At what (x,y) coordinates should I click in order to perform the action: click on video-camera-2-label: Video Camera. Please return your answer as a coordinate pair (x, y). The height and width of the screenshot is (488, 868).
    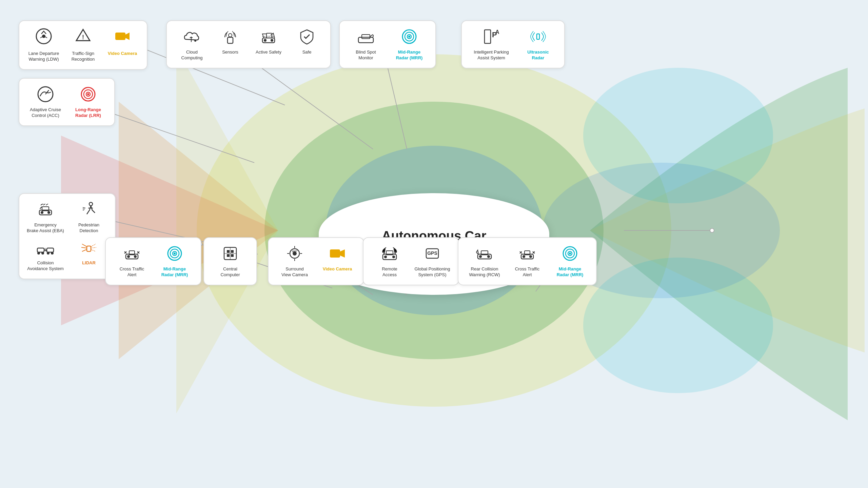
    Looking at the image, I should click on (337, 269).